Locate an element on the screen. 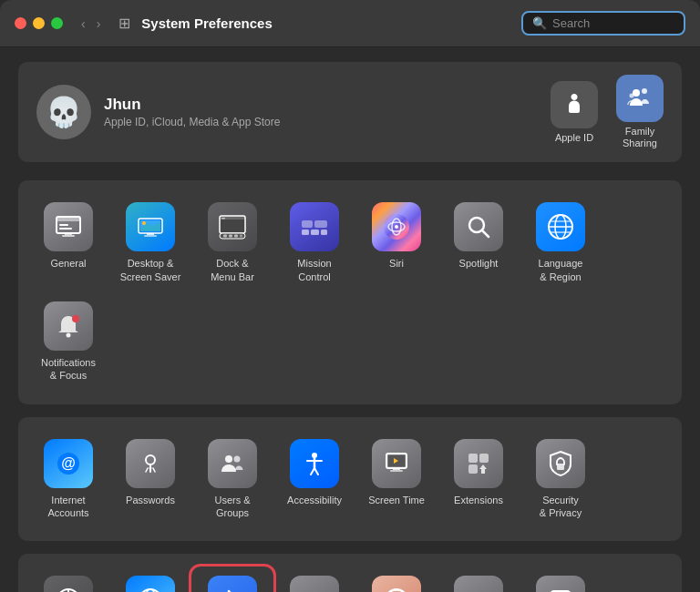 The height and width of the screenshot is (592, 700). titlebar: ‹ › ⊞ System Preferences 🔍 is located at coordinates (350, 24).